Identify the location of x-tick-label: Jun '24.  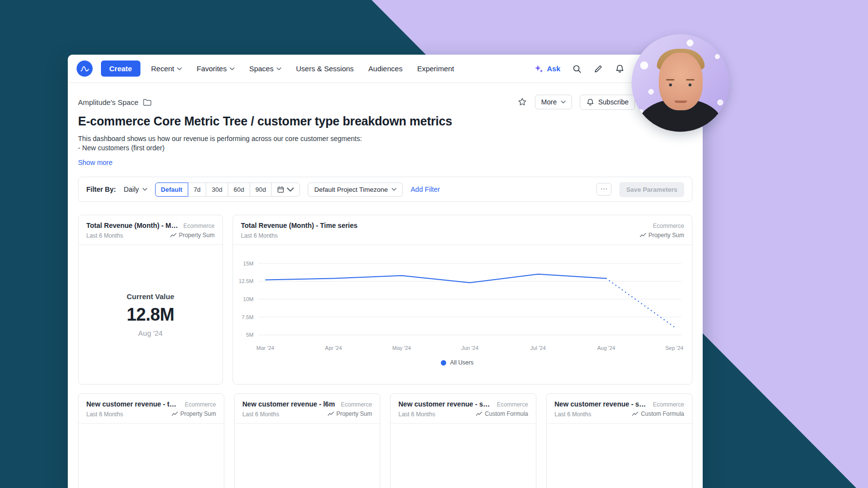
(470, 348).